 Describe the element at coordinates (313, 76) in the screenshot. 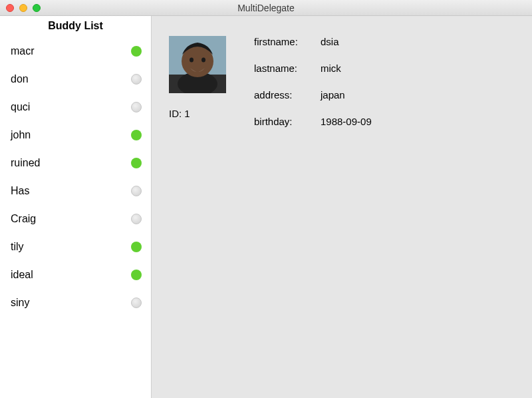

I see `info-row-lastname: lastname: mick` at that location.